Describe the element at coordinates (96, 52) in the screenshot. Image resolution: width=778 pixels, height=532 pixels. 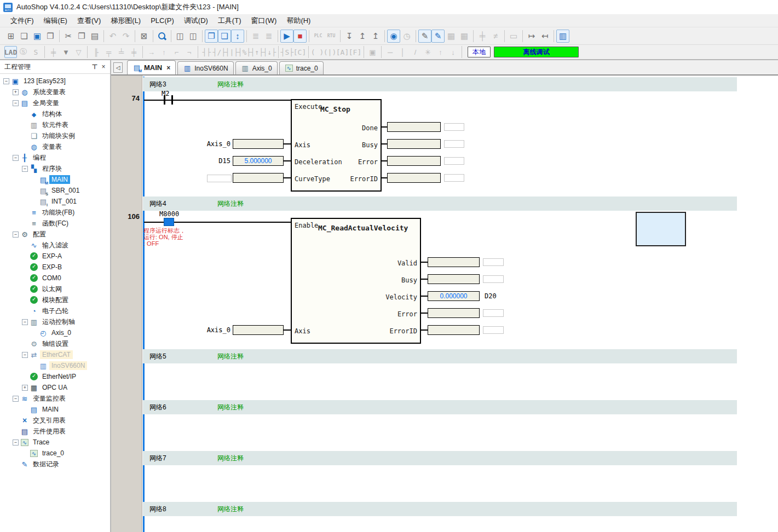
I see `branch-open-button: ╟` at that location.